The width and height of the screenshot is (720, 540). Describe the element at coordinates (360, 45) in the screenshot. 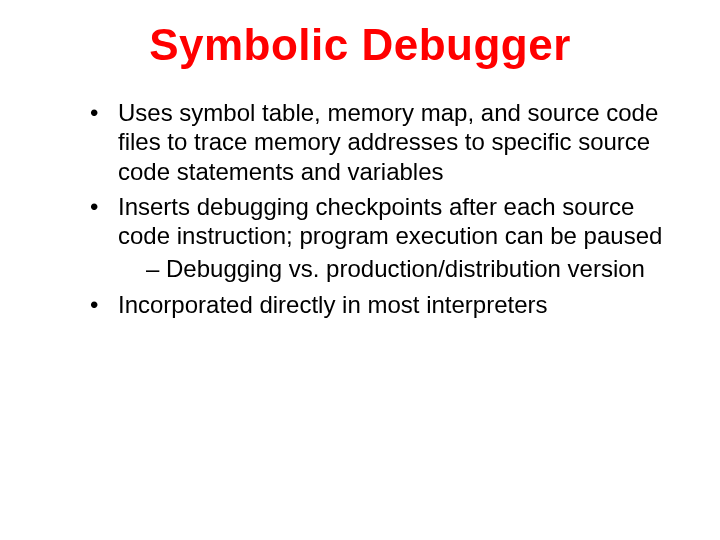

I see `slide-title: Symbolic Debugger` at that location.